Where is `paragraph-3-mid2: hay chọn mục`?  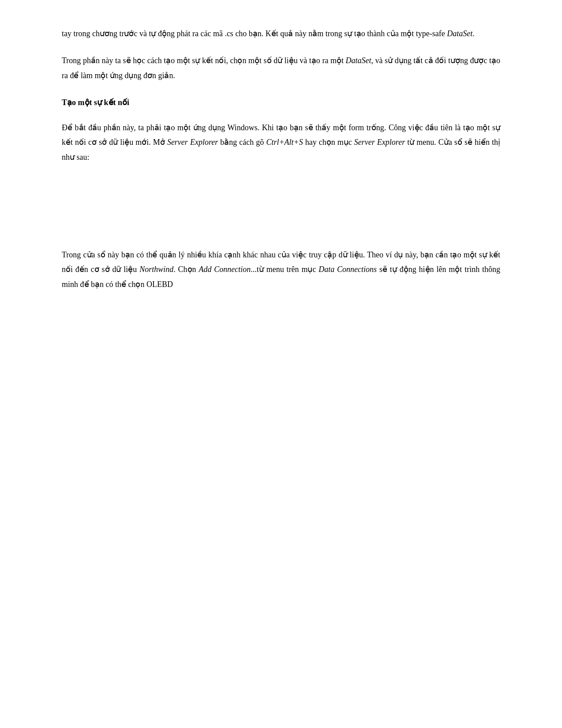
paragraph-3-mid2: hay chọn mục is located at coordinates (329, 142).